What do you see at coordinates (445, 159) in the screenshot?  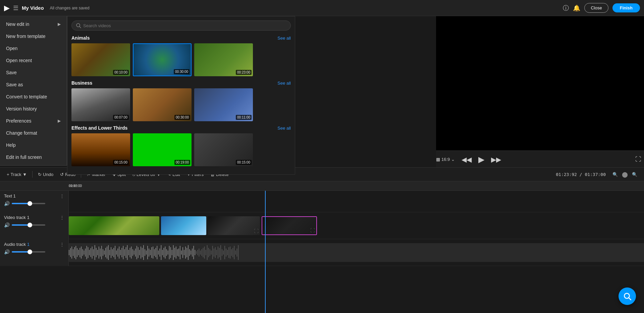 I see `aspect-ratio-selector: ▩ 16:9 ⌄` at bounding box center [445, 159].